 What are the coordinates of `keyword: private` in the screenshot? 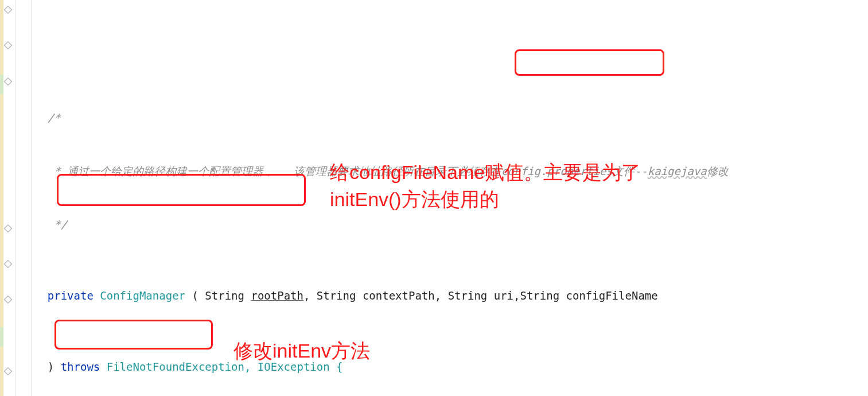 It's located at (71, 296).